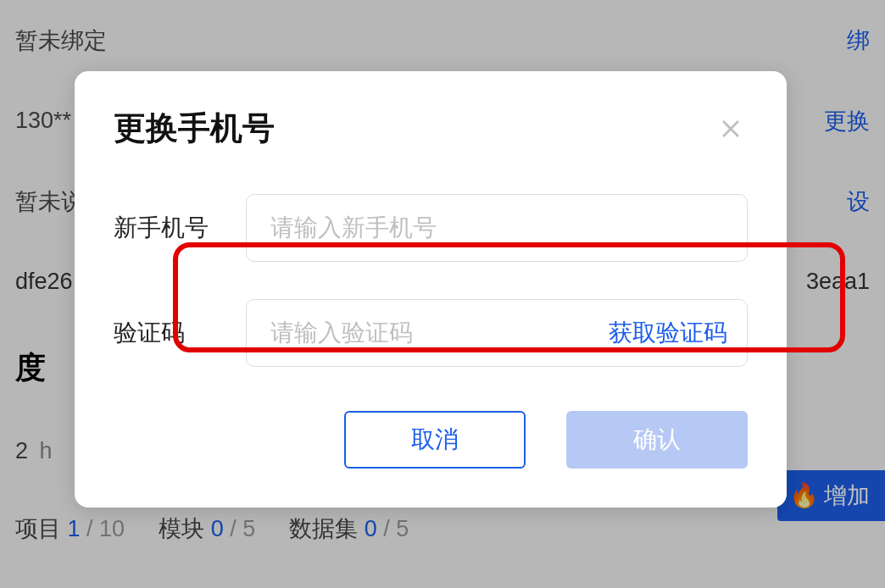  Describe the element at coordinates (657, 440) in the screenshot. I see `confirm-button: 确认` at that location.